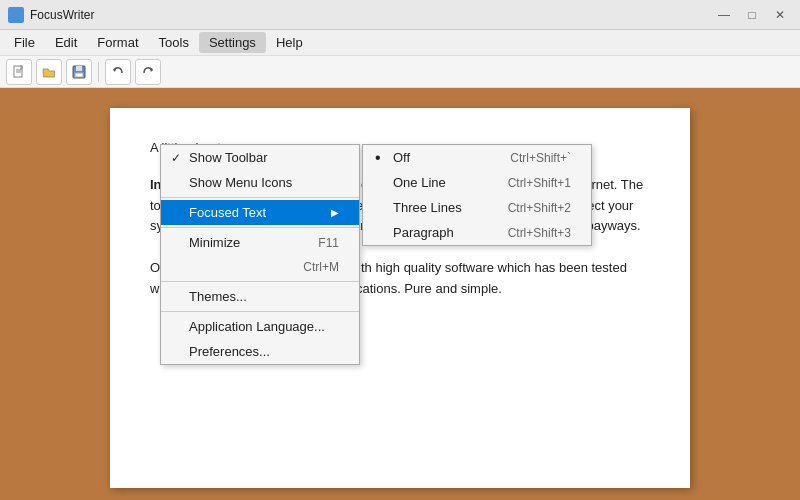  What do you see at coordinates (260, 212) in the screenshot?
I see `focused-text-item: Focused Text ▶` at bounding box center [260, 212].